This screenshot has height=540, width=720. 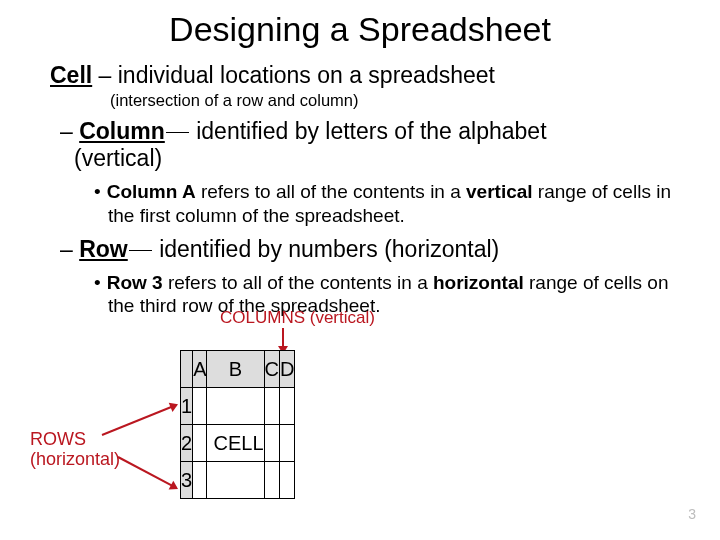 What do you see at coordinates (152, 192) in the screenshot?
I see `column-a-bold: Column A` at bounding box center [152, 192].